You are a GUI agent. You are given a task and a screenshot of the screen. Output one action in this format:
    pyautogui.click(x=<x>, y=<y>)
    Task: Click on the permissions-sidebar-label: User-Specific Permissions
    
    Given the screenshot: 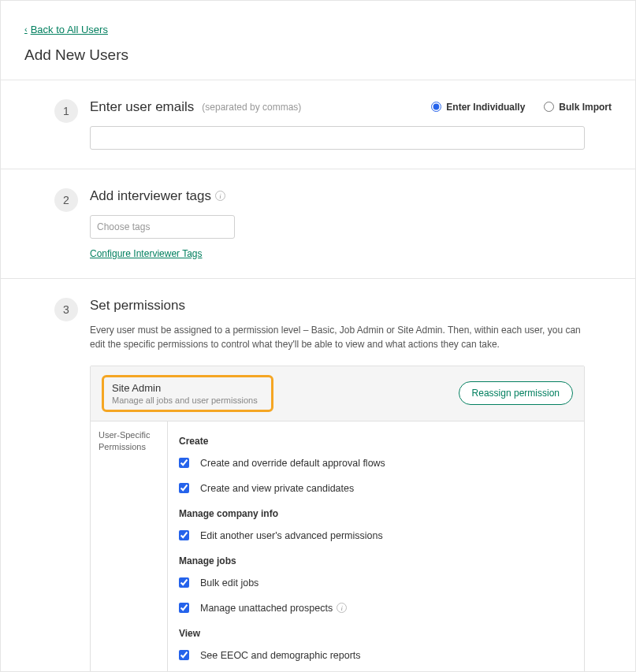 What is the action you would take?
    pyautogui.click(x=129, y=547)
    